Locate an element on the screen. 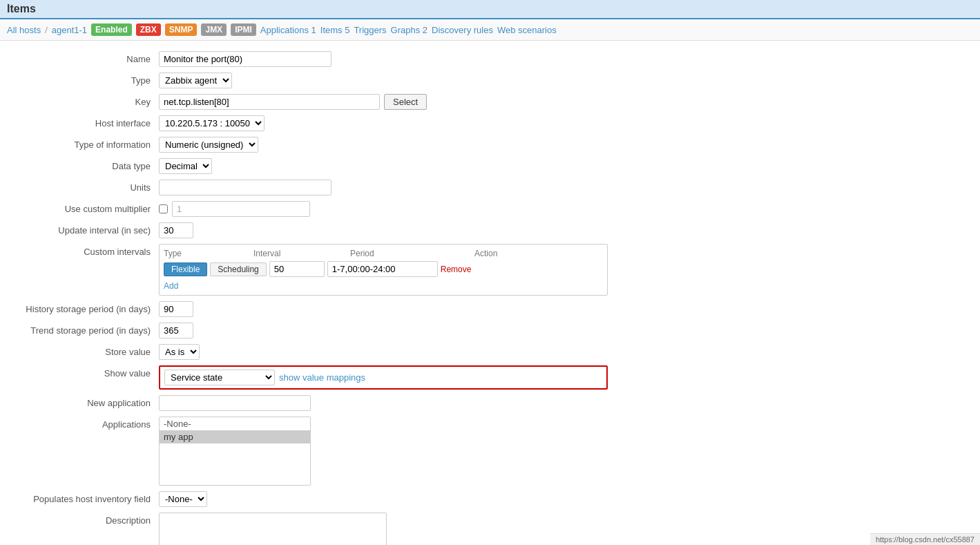 The image size is (980, 545). update-interval-row: Update interval (in sec) is located at coordinates (311, 231).